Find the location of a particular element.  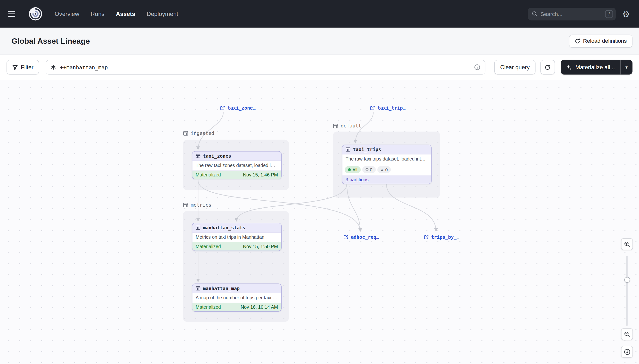

materialize-dropdown-caret-icon: ▾ is located at coordinates (626, 67).